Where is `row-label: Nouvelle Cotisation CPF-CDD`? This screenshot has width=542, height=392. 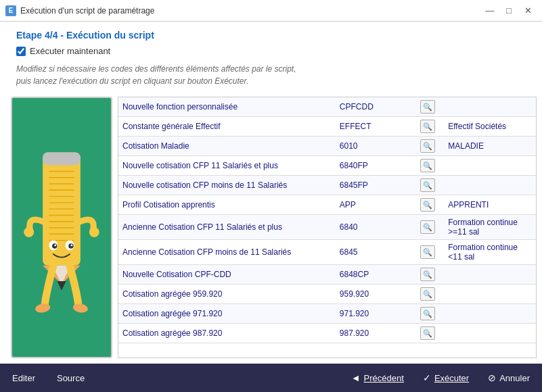
row-label: Nouvelle Cotisation CPF-CDD is located at coordinates (227, 274).